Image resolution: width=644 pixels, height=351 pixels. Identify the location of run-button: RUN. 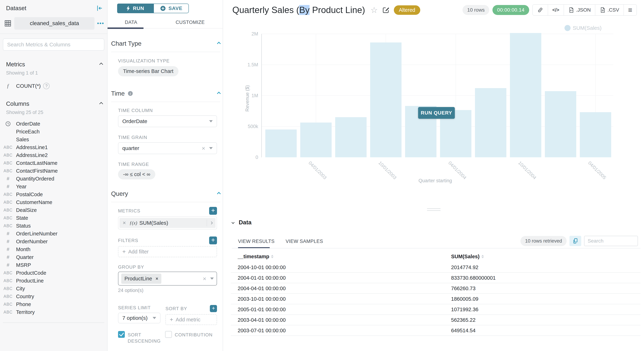
(136, 8).